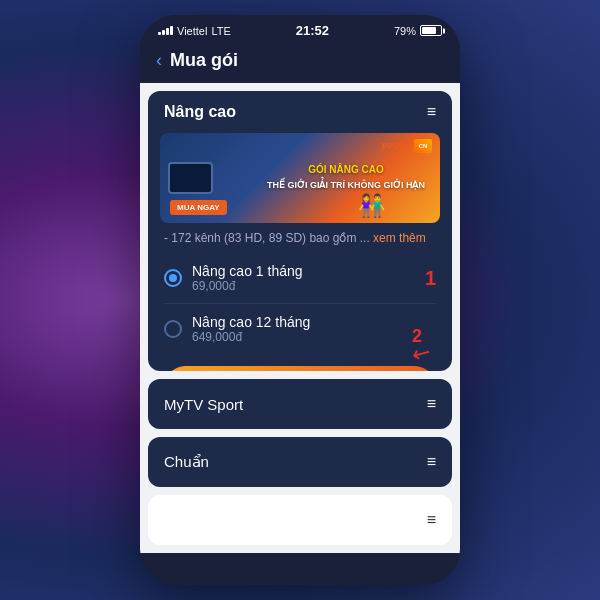 This screenshot has width=600, height=600. What do you see at coordinates (423, 146) in the screenshot?
I see `cn-logo: CN` at bounding box center [423, 146].